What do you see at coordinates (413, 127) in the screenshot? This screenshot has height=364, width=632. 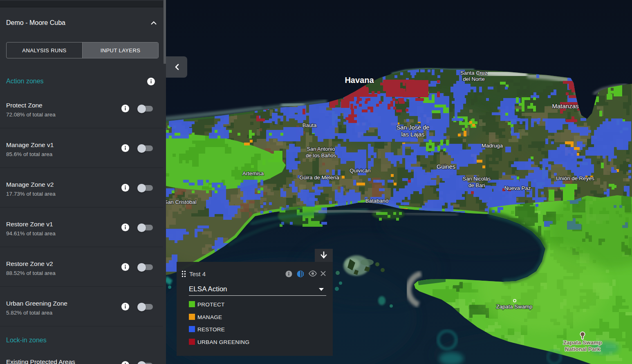 I see `svg-text: San José de` at bounding box center [413, 127].